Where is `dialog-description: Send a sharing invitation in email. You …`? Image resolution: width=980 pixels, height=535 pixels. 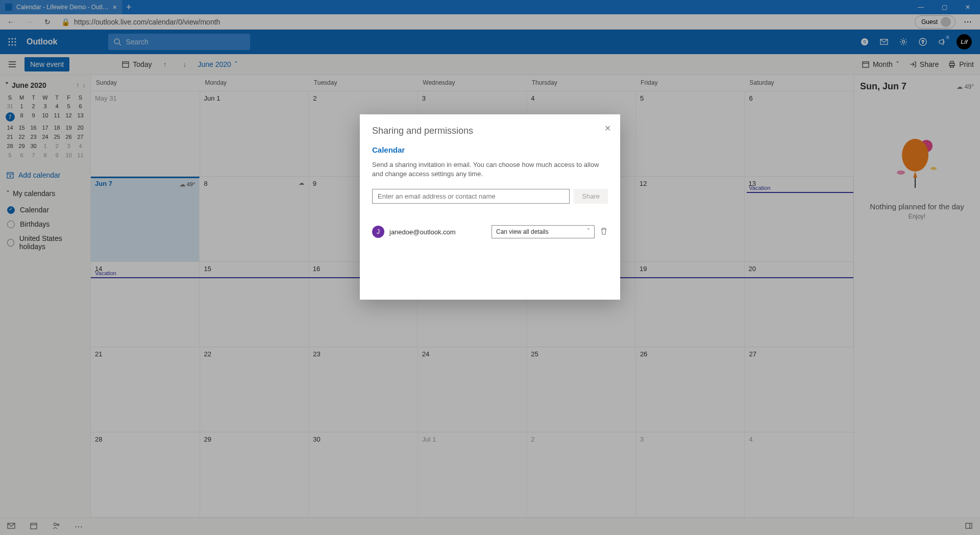 dialog-description: Send a sharing invitation in email. You … is located at coordinates (490, 169).